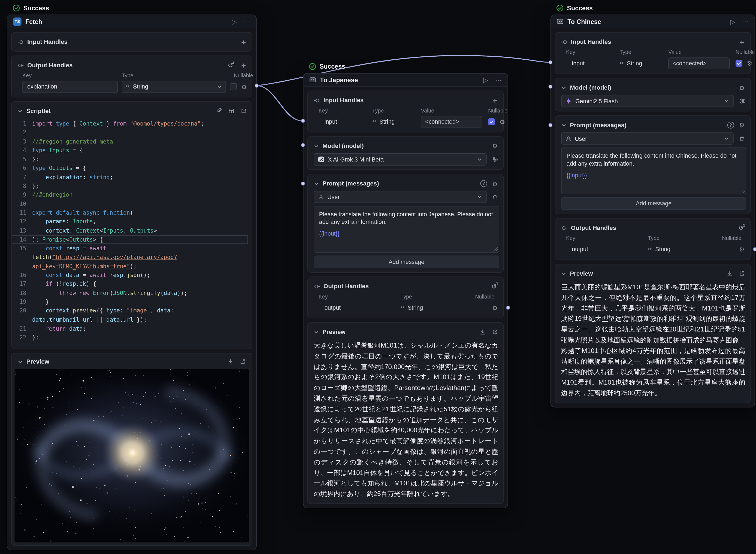 This screenshot has height=554, width=756. What do you see at coordinates (219, 111) in the screenshot?
I see `attachment-icon` at bounding box center [219, 111].